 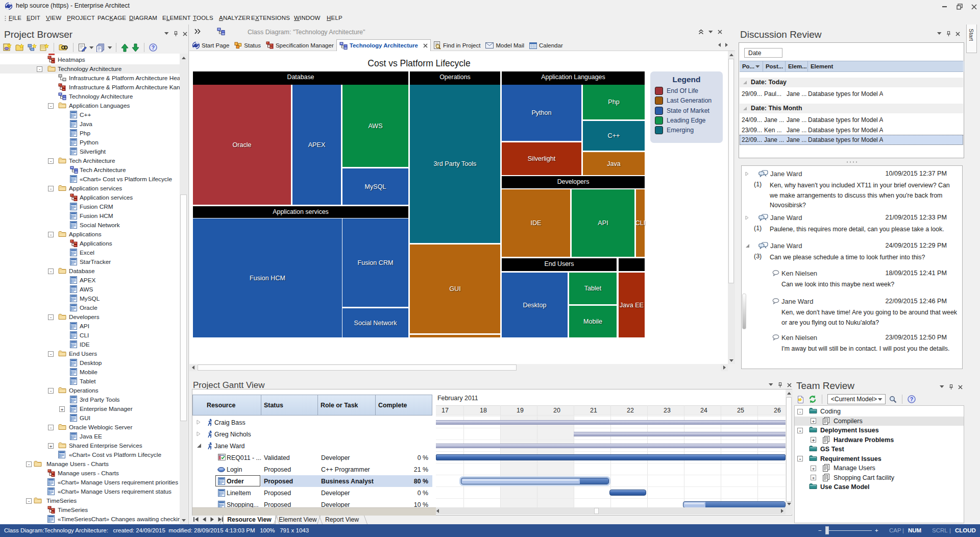 I want to click on menu-analyzer: ANALYZER, so click(x=235, y=18).